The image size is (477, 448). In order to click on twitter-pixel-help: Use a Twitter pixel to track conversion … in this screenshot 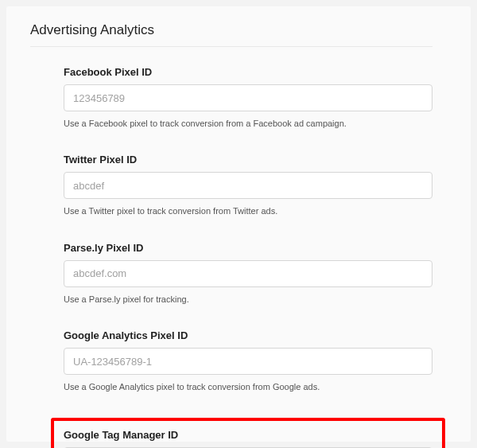, I will do `click(248, 212)`.